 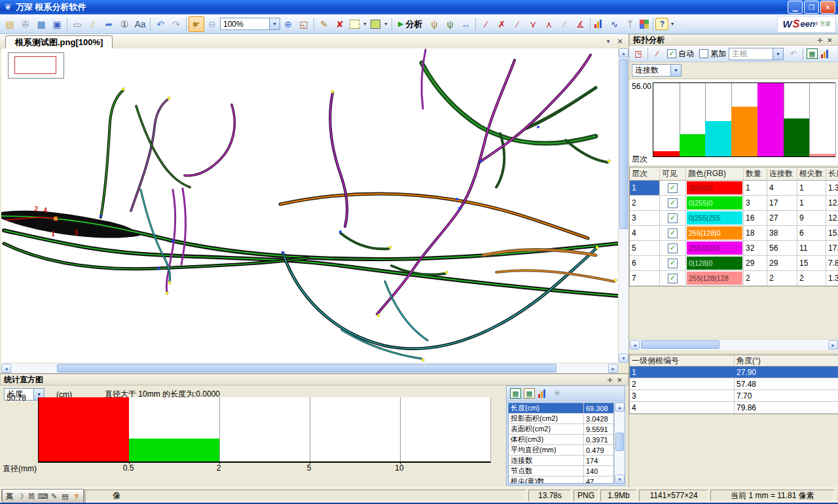 I want to click on node-tool-icon: ◳, so click(x=638, y=54).